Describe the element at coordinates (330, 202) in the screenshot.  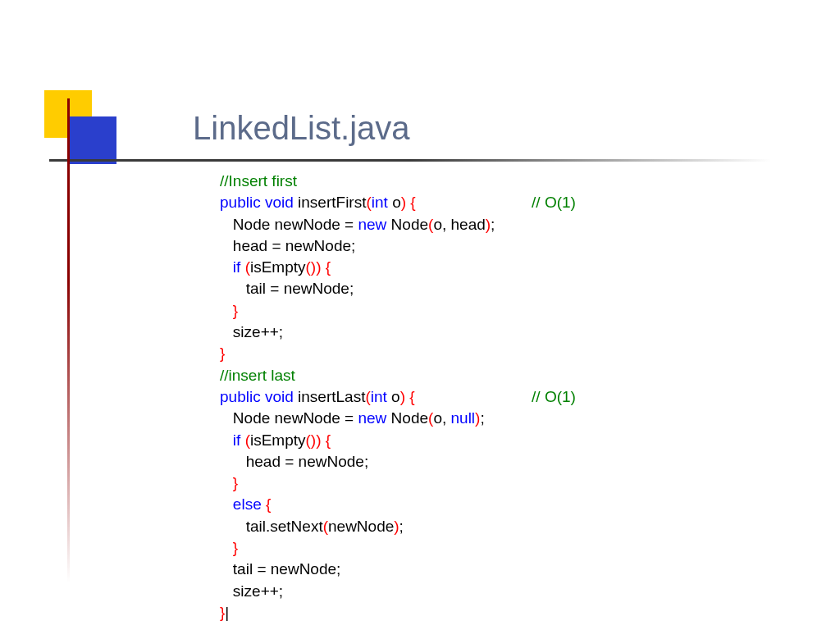
I see `code-text: insertFirst` at that location.